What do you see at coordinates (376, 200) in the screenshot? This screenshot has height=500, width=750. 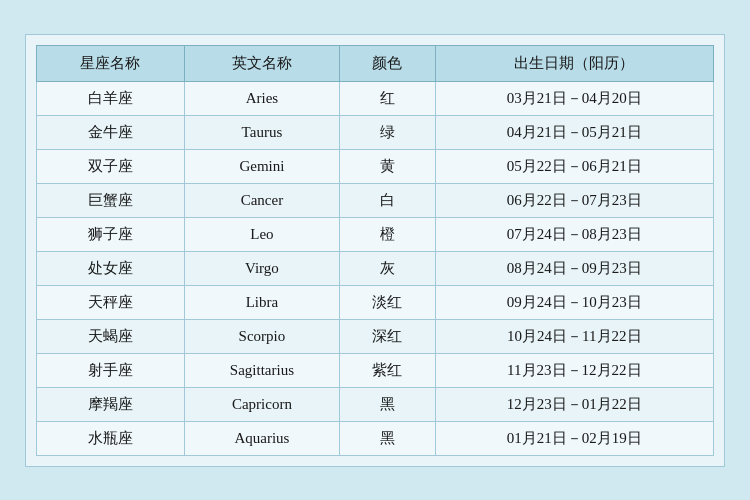 I see `table-row: 巨蟹座Cancer白06月22日－07月23日` at bounding box center [376, 200].